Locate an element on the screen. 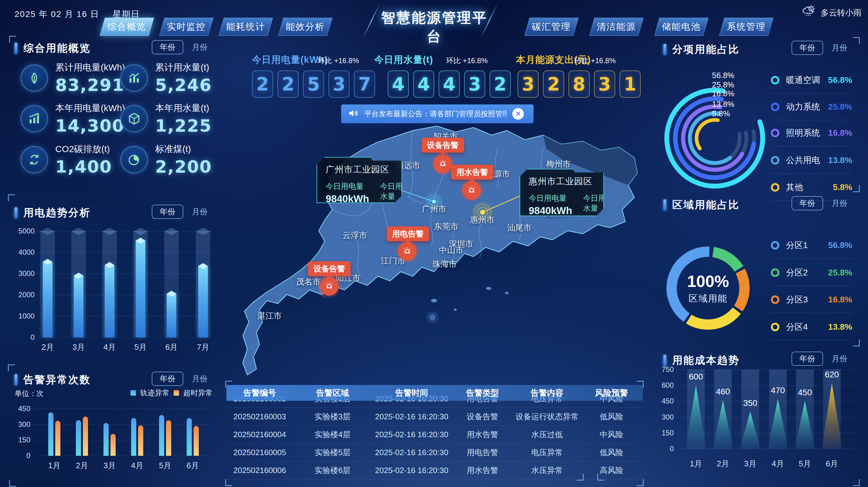  legend-item: 公共用电13.8% is located at coordinates (811, 160).